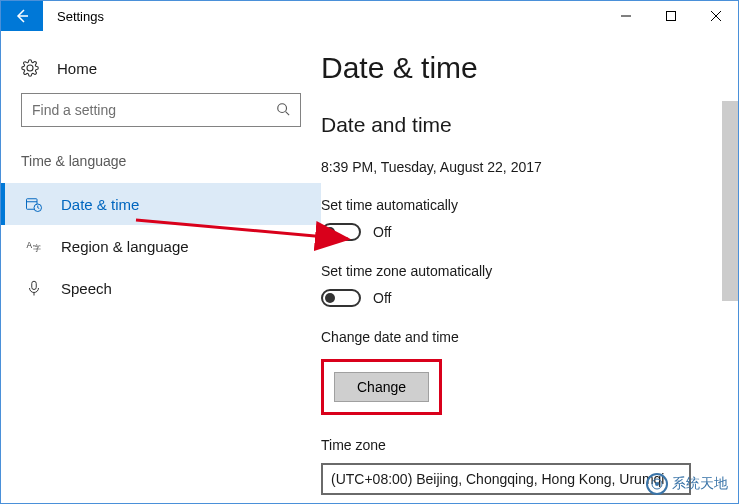 The width and height of the screenshot is (739, 504). I want to click on svg-text: A, so click(30, 246).